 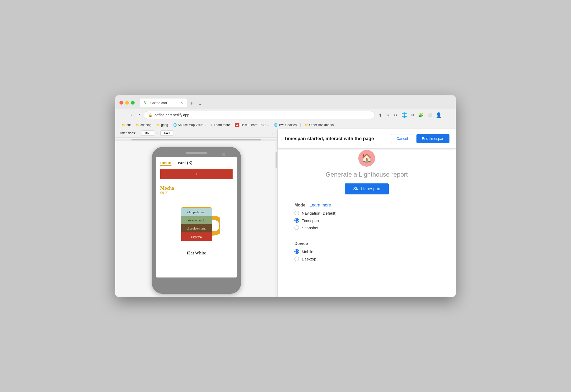 I want to click on add-button-container: +, so click(x=196, y=176).